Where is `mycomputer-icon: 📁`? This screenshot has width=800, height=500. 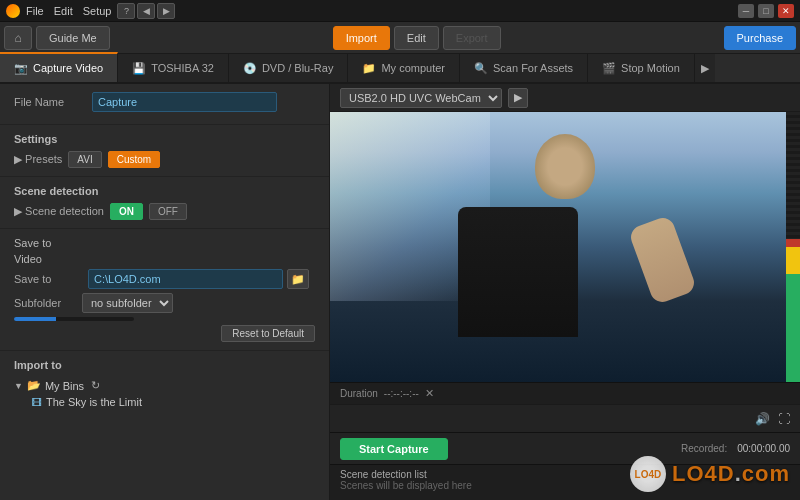
mycomputer-icon: 📁 is located at coordinates (369, 68).